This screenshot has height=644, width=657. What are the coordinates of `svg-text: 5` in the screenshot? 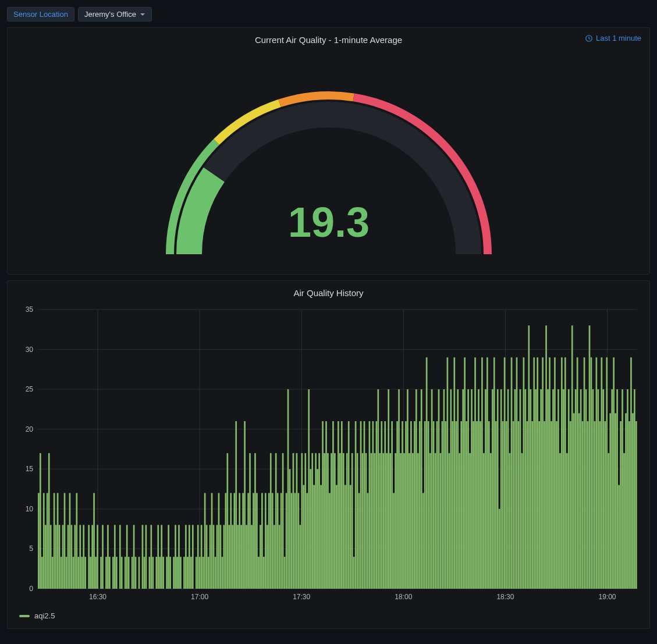 It's located at (31, 549).